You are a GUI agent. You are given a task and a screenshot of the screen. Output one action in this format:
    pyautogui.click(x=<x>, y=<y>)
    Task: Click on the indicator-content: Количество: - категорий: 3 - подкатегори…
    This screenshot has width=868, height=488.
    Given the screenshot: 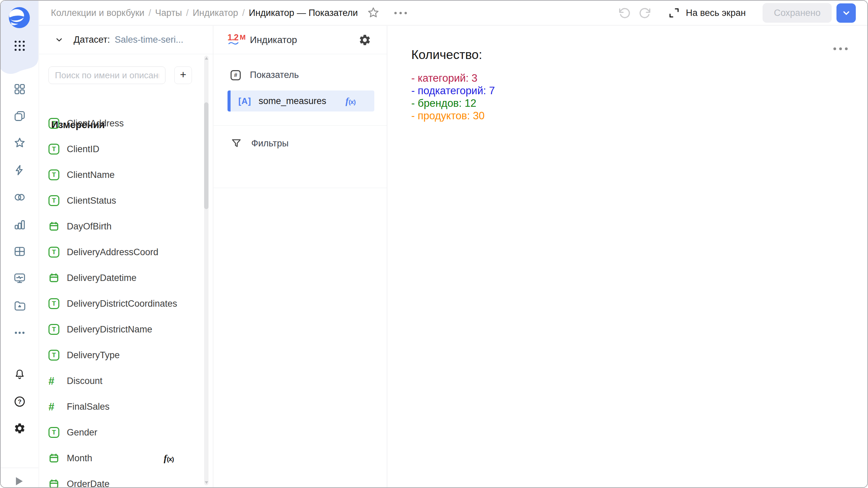 What is the action you would take?
    pyautogui.click(x=627, y=74)
    